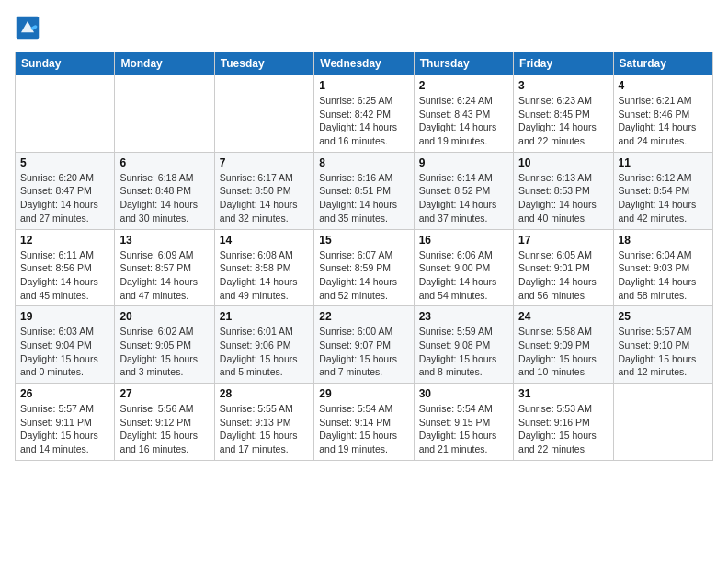 The image size is (728, 563). Describe the element at coordinates (364, 422) in the screenshot. I see `calendar-cell: 29Sunrise: 5:54 AM Sunset: 9:14 PM Dayli…` at that location.